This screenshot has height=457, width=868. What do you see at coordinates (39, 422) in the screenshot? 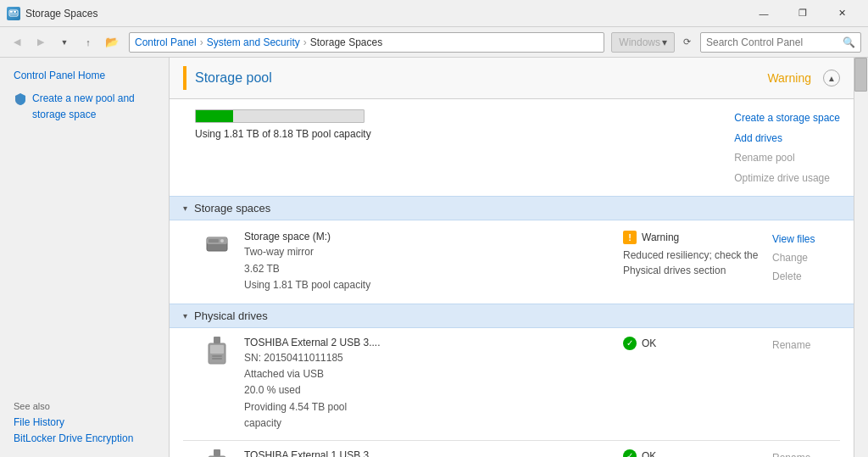
I see `sidebar-file-history-link: File History` at bounding box center [39, 422].